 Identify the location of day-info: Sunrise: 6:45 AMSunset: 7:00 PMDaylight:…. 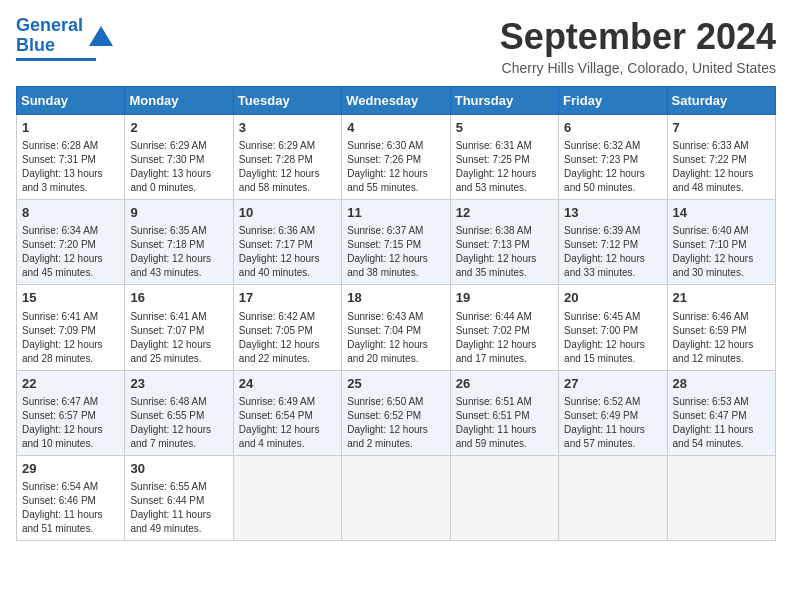
(612, 338).